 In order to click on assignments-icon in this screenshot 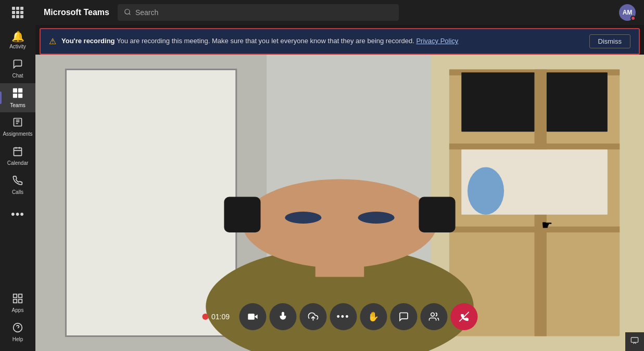, I will do `click(18, 124)`.